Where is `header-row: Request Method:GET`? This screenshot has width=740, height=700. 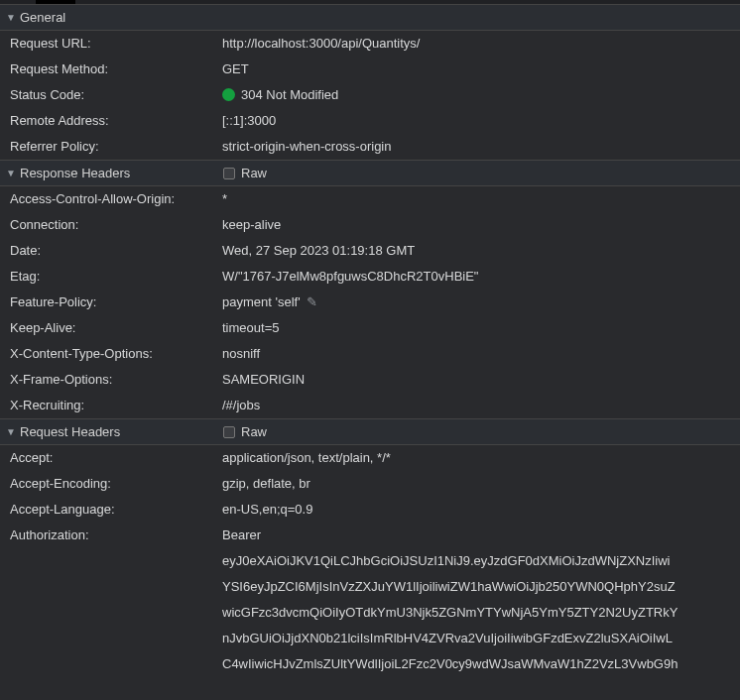 header-row: Request Method:GET is located at coordinates (370, 69).